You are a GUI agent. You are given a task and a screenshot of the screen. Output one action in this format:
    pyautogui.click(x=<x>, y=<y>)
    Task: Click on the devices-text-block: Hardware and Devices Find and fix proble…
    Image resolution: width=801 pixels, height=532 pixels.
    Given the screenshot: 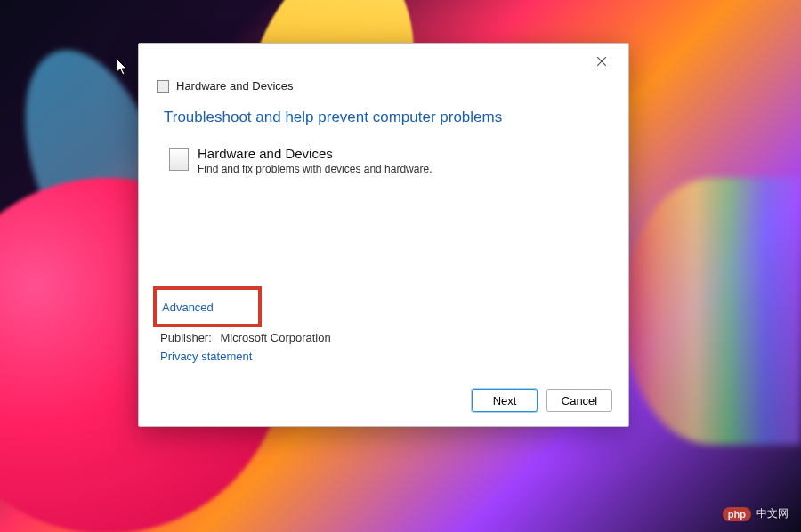 What is the action you would take?
    pyautogui.click(x=315, y=160)
    